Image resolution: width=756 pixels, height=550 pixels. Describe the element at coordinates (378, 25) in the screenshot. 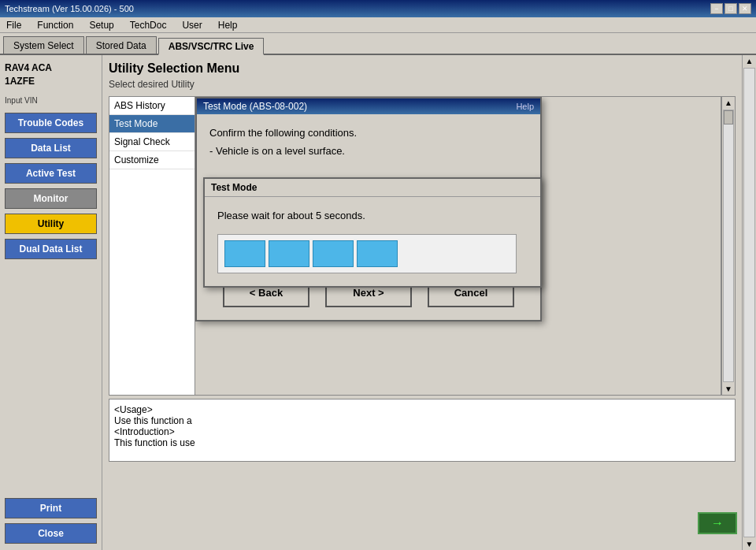

I see `menu-bar: File Function Setup TechDoc User Help` at that location.